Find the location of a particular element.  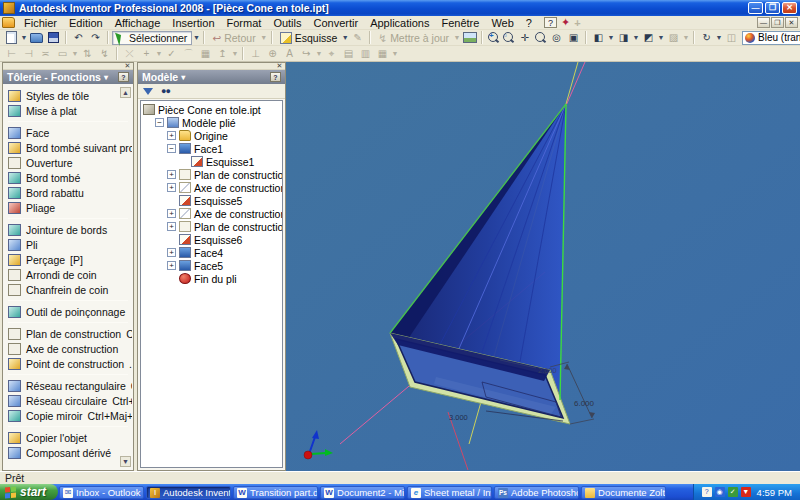

bend-note-icon: ▭ is located at coordinates (62, 54).